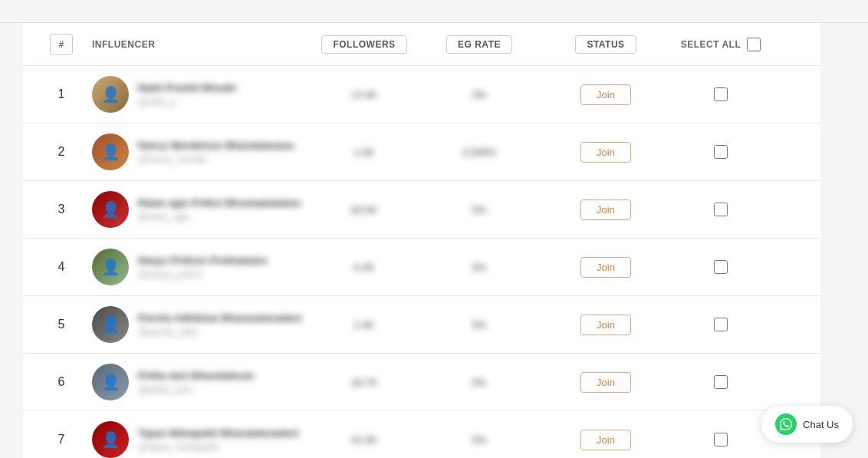 The image size is (868, 458). What do you see at coordinates (199, 267) in the screenshot?
I see `influencer-cell-4: 👤 Neeyo Prithviv Prethaledon @neeyo_prit…` at bounding box center [199, 267].